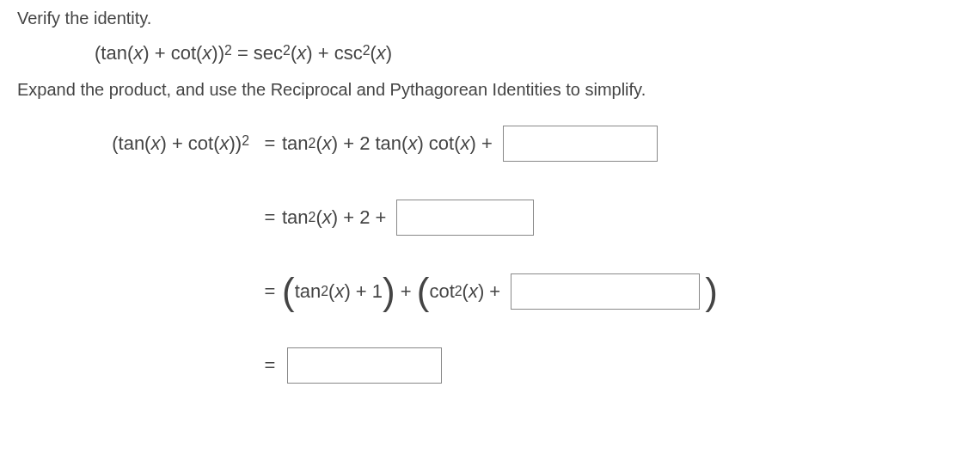  Describe the element at coordinates (490, 218) in the screenshot. I see `step-row-2: = tan2(x) + 2 +` at that location.